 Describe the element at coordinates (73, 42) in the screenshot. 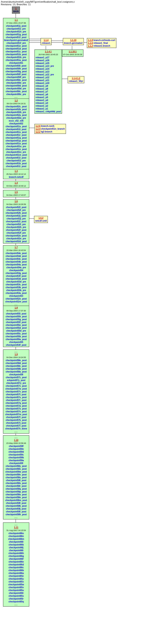

I see `branch-1-1-10: 1.1.10 branch-genmake2` at that location.